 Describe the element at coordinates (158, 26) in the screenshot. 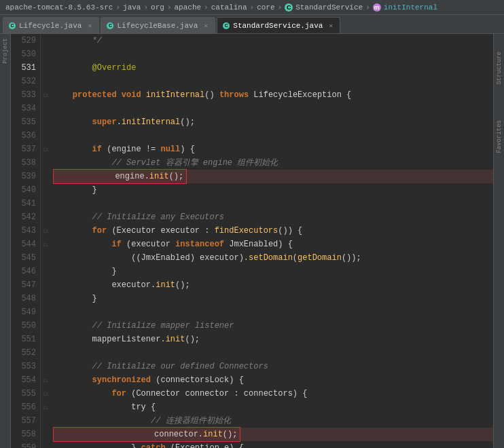

I see `tab-label-lifecyclebase: LifecycleBase.java` at that location.